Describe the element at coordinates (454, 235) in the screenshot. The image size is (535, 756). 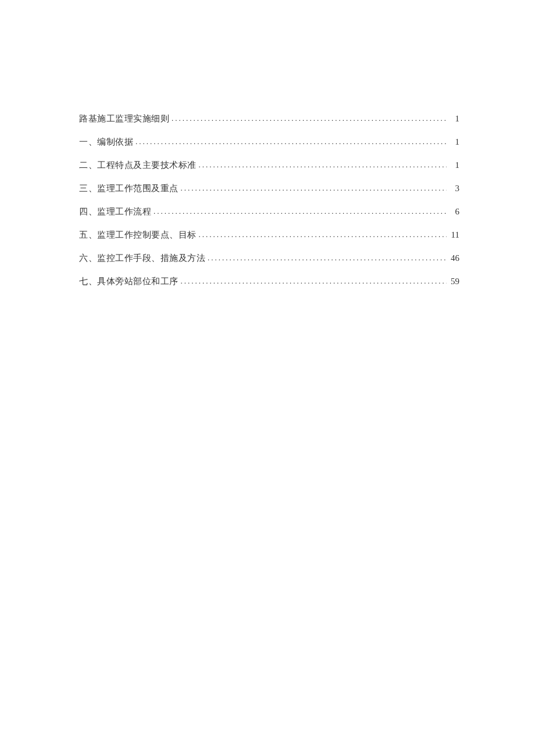
I see `toc-page-number: 11` at that location.